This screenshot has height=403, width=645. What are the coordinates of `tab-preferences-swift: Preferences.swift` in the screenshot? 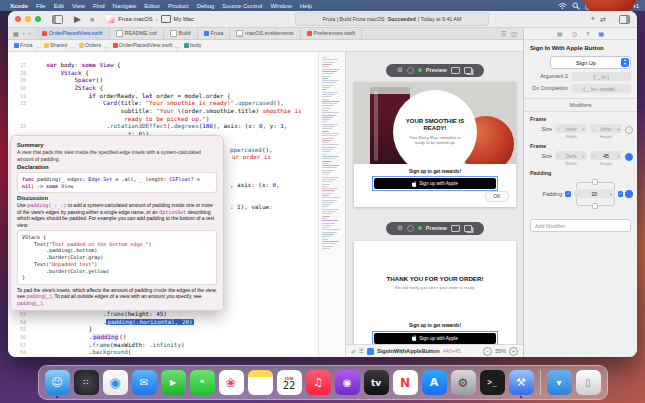 It's located at (332, 34).